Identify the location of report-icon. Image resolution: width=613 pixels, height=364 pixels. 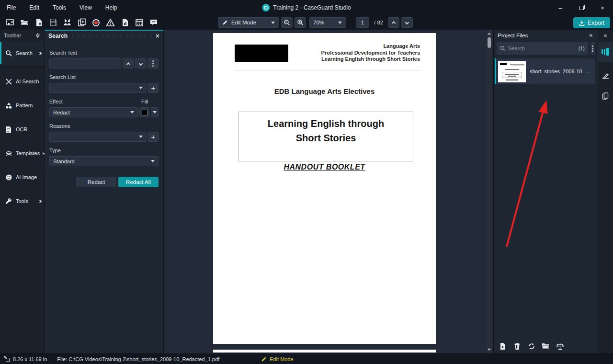
(125, 23).